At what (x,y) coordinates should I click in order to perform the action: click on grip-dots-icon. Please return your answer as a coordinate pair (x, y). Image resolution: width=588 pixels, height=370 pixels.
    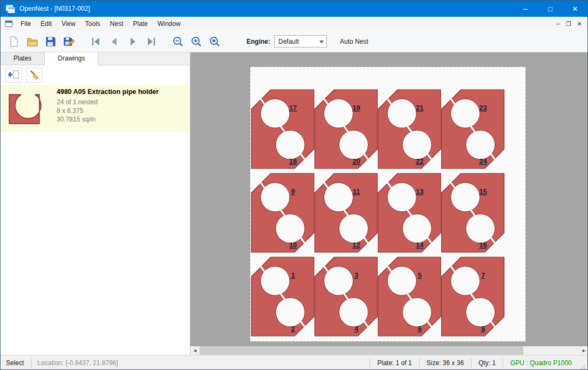
    Looking at the image, I should click on (583, 367).